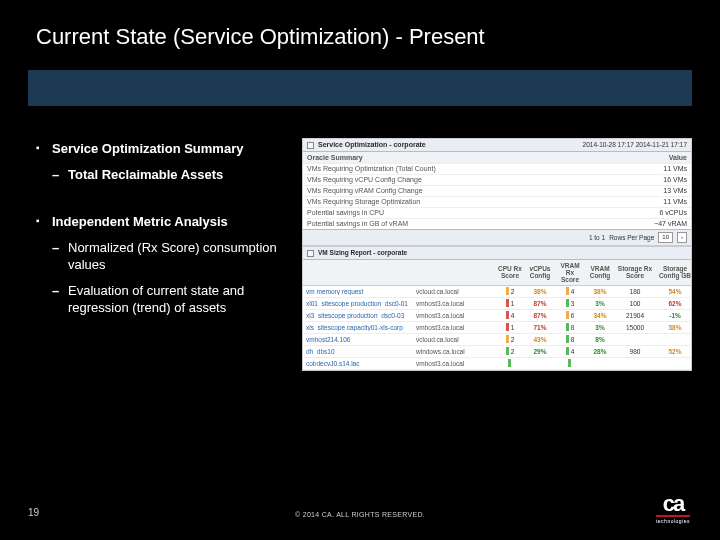 This screenshot has width=720, height=540. I want to click on rows-per-page-label: Rows Per Page, so click(632, 238).